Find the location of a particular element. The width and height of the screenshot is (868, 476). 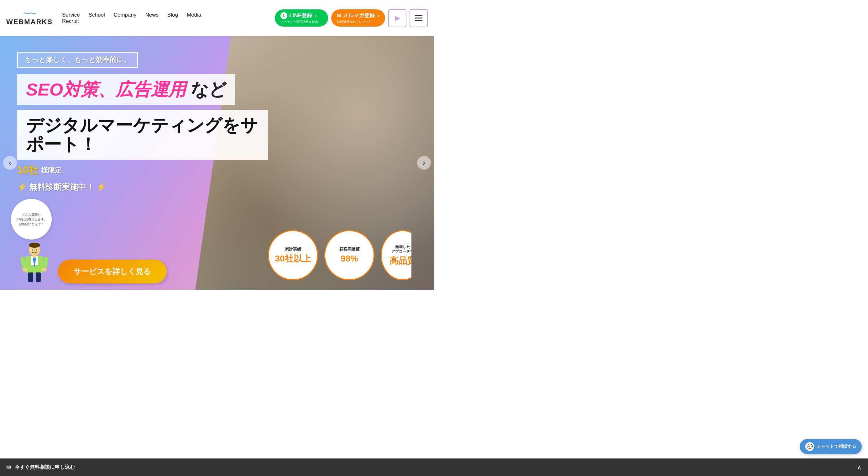

hero-subtitle-box: もっと楽しく、もっと効率的に。 is located at coordinates (78, 60).